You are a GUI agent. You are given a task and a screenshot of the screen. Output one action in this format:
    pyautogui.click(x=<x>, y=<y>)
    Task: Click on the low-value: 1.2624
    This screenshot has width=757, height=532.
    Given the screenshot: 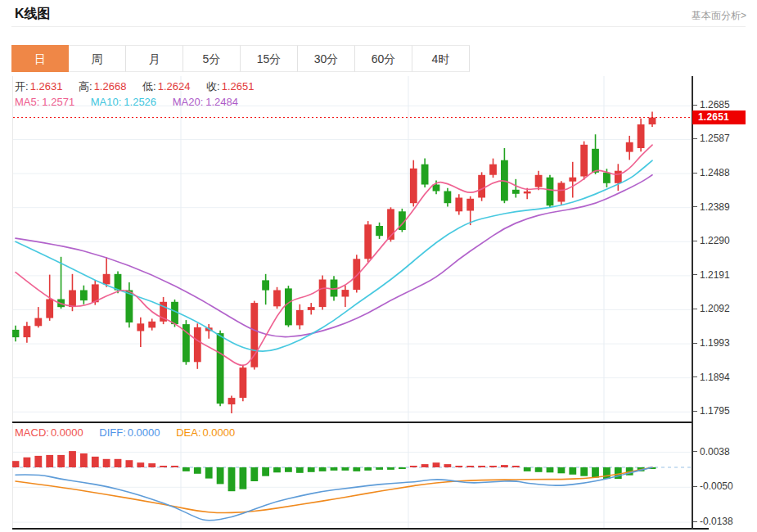 What is the action you would take?
    pyautogui.click(x=174, y=87)
    